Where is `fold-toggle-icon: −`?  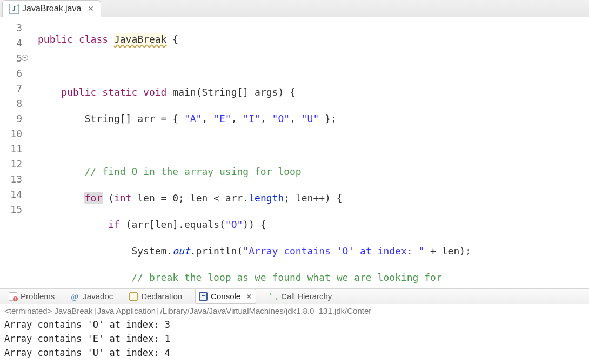
fold-toggle-icon: − is located at coordinates (25, 58).